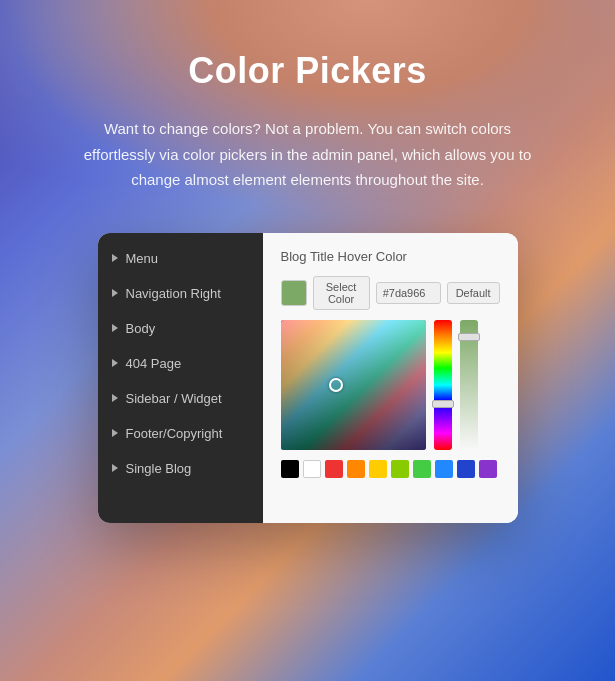 This screenshot has height=681, width=615. Describe the element at coordinates (474, 293) in the screenshot. I see `default-button: Default` at that location.